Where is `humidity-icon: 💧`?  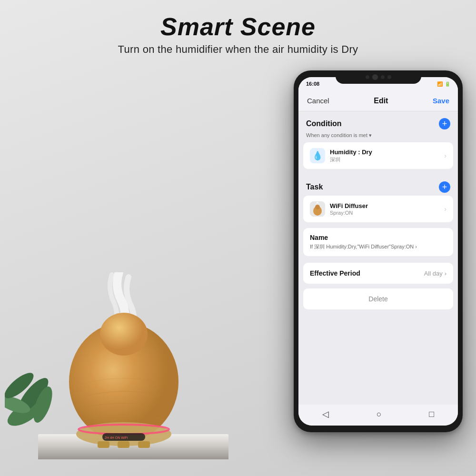 humidity-icon: 💧 is located at coordinates (317, 156).